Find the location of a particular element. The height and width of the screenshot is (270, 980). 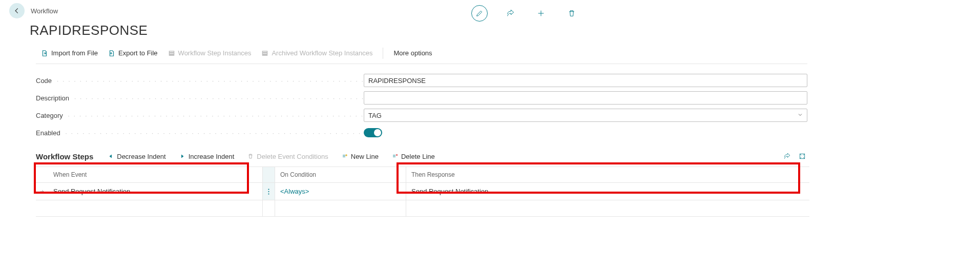

arrow-left-icon is located at coordinates (17, 11).